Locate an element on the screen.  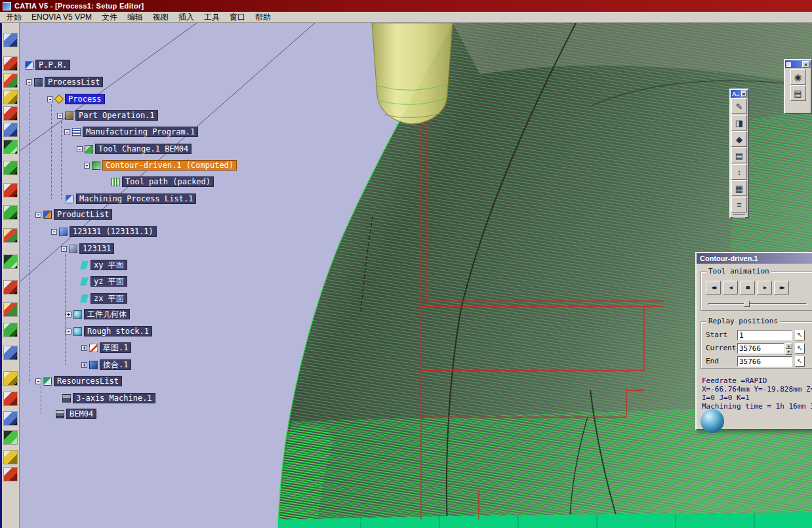
tree-item-machining-process-list: Machining Process List.1 is located at coordinates (131, 199).